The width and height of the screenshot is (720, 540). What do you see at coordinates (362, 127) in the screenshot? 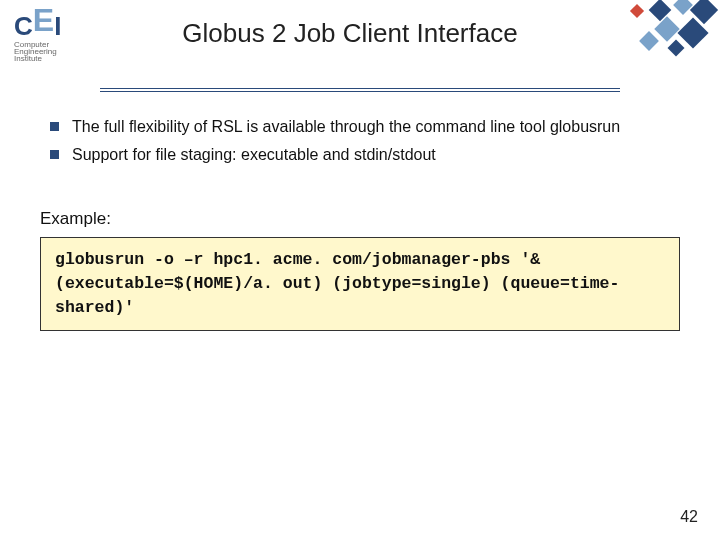
I see `list-item: The full flexibility of RSL is available…` at bounding box center [362, 127].